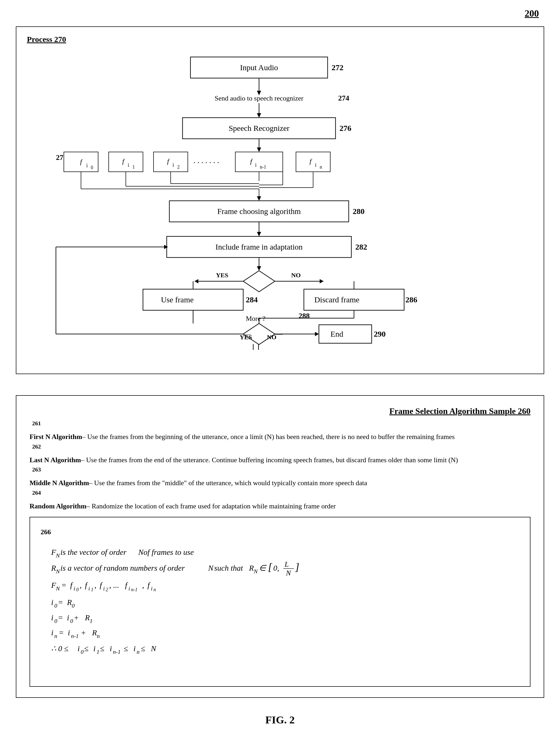 The width and height of the screenshot is (560, 749). What do you see at coordinates (337, 67) in the screenshot?
I see `svg-text: 272` at bounding box center [337, 67].